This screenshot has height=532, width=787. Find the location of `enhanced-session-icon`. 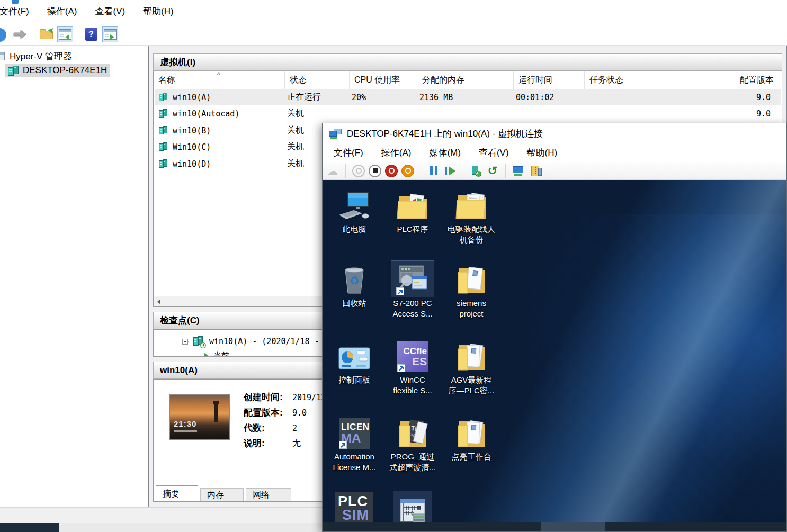

enhanced-session-icon is located at coordinates (535, 171).